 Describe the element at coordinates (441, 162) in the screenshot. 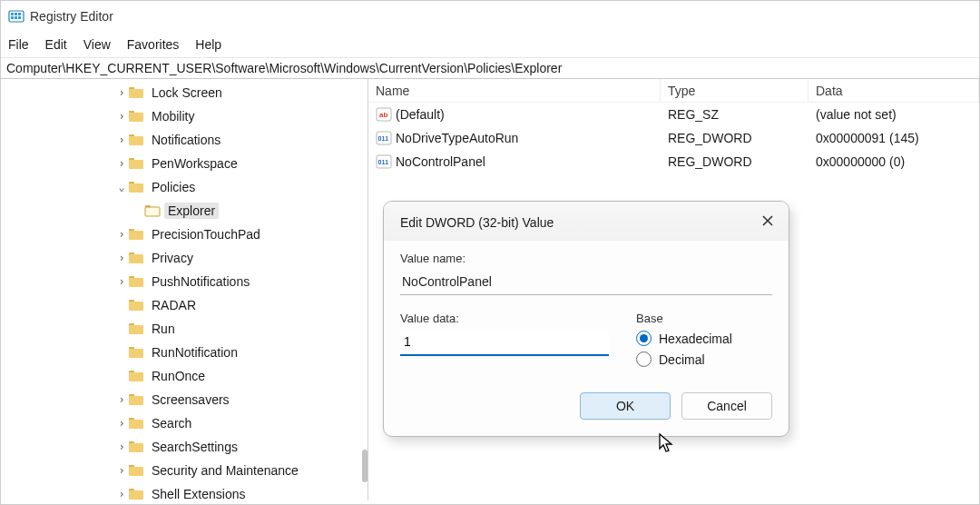

I see `value-name: NoControlPanel` at that location.